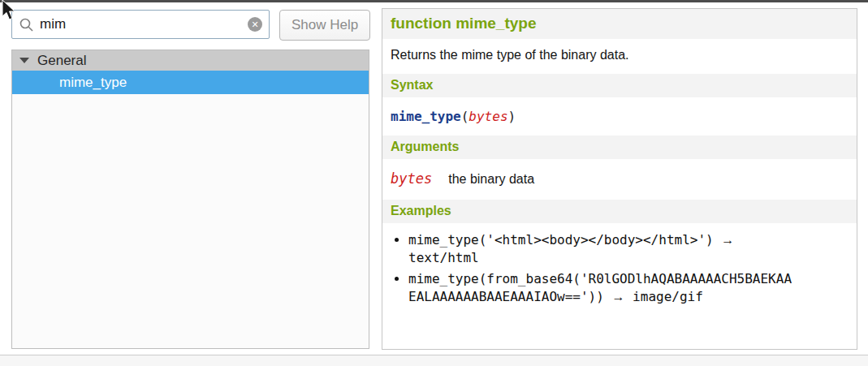 The width and height of the screenshot is (868, 366). I want to click on syntax-argument: bytes, so click(488, 117).